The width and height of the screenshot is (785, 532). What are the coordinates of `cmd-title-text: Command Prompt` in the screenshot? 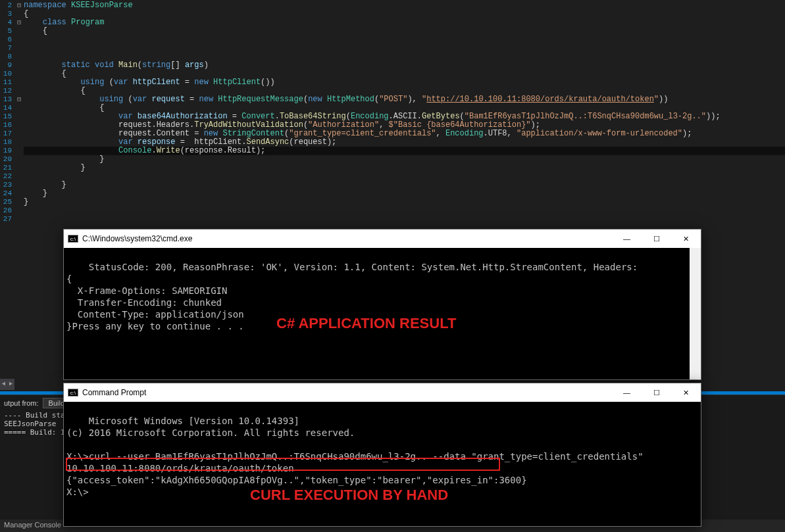 It's located at (114, 393).